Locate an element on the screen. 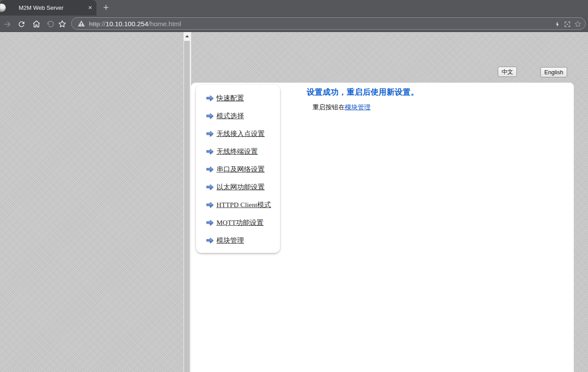 Image resolution: width=588 pixels, height=372 pixels. menu-item-sta-settings: 无线终端设置 is located at coordinates (243, 152).